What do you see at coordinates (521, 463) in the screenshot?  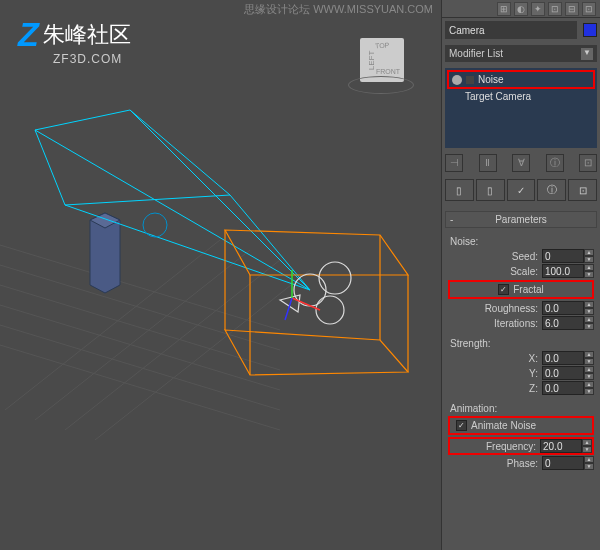 I see `phase-row: Phase: 0 ▲▼` at bounding box center [521, 463].